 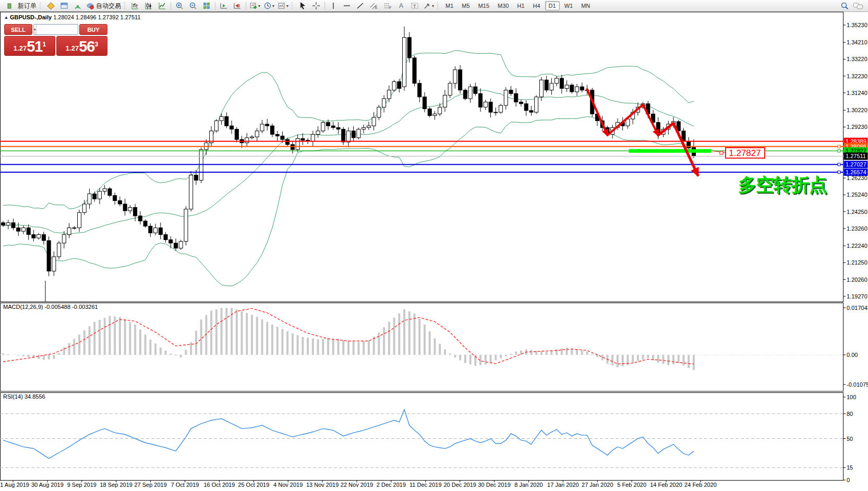 What do you see at coordinates (6, 18) in the screenshot?
I see `panel-collapse-arrow-icon: ▲` at bounding box center [6, 18].